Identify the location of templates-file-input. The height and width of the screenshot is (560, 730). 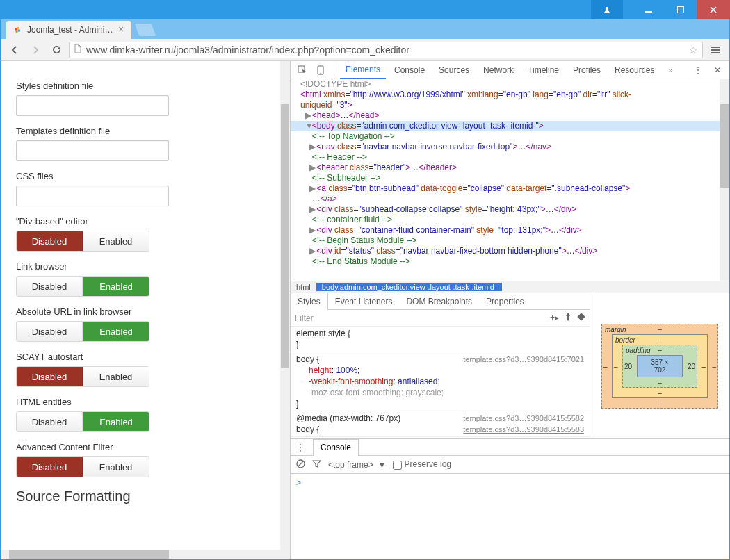
(92, 151).